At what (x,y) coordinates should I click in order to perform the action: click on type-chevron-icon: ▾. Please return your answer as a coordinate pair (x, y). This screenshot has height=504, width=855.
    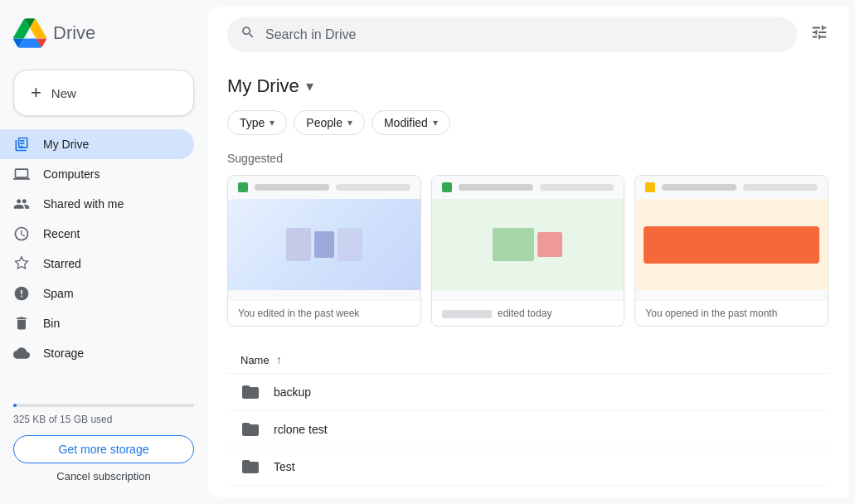
    Looking at the image, I should click on (272, 123).